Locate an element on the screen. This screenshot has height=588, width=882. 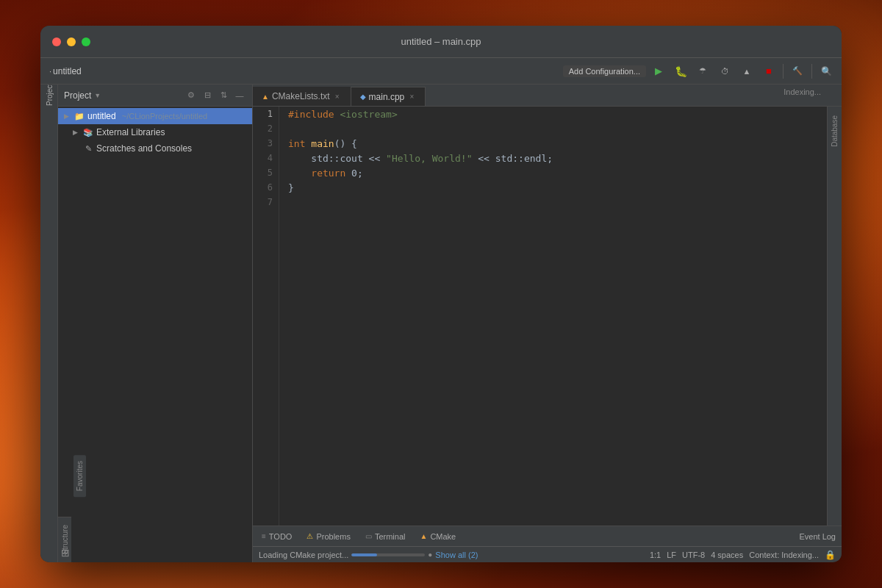
tree-item-untitled: ▶ 📁 untitled ~/CLionProjects/untitled is located at coordinates (155, 116).